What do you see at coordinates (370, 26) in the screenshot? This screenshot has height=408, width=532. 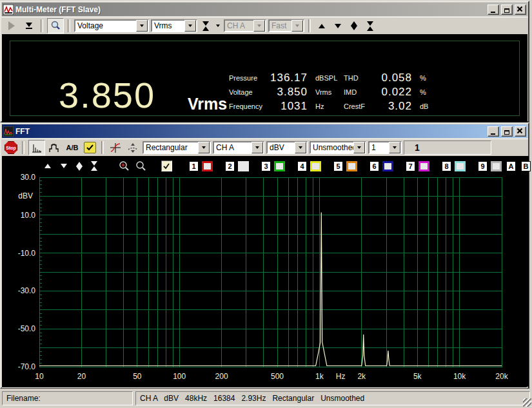 I see `autoscale-button` at bounding box center [370, 26].